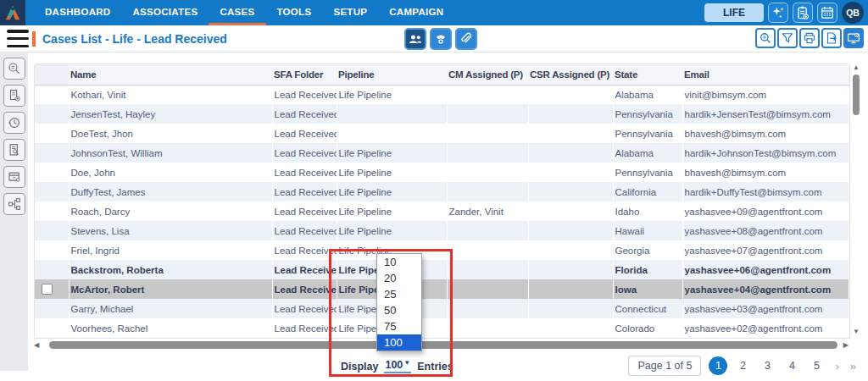 This screenshot has height=381, width=868. What do you see at coordinates (135, 39) in the screenshot?
I see `page-title: Cases List - Life - Lead Received` at bounding box center [135, 39].